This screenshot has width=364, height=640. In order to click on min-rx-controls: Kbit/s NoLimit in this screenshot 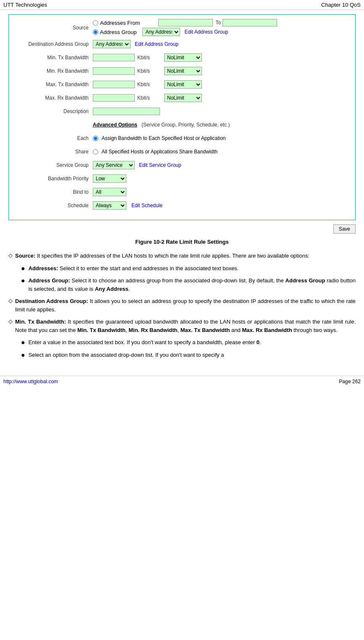, I will do `click(147, 71)`.